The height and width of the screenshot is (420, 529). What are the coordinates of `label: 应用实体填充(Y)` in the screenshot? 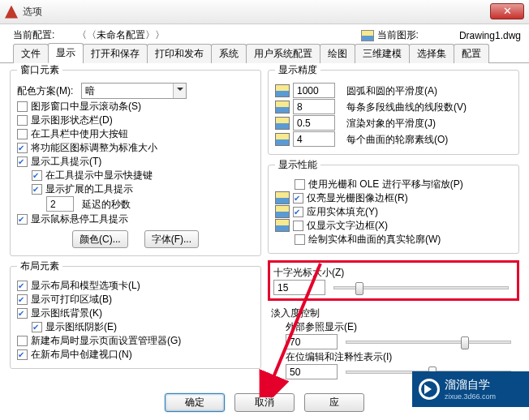 It's located at (342, 212).